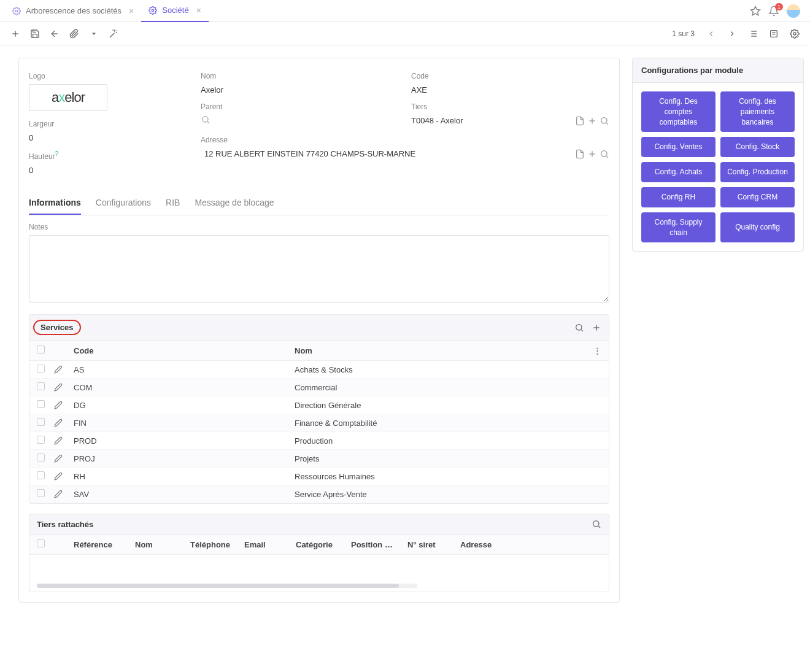  I want to click on largeur-field: 0, so click(109, 138).